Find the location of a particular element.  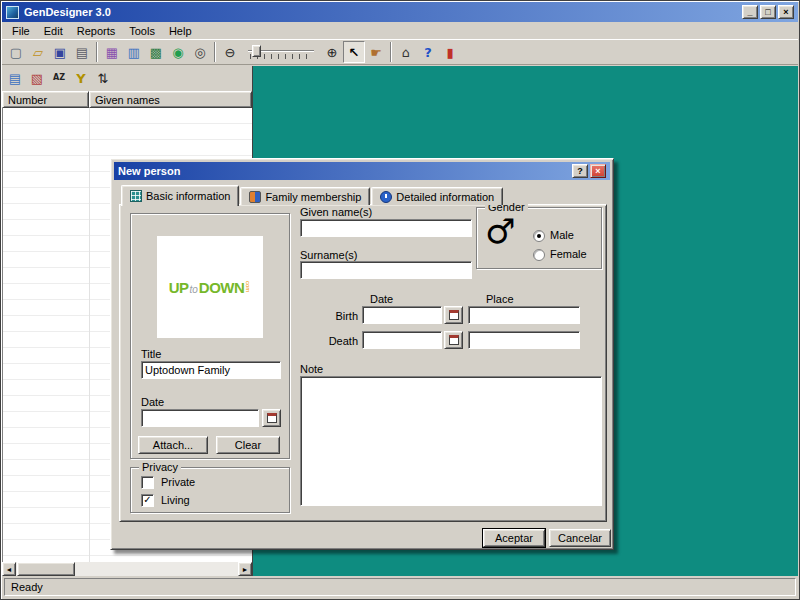

accept-button: Aceptar is located at coordinates (514, 538).